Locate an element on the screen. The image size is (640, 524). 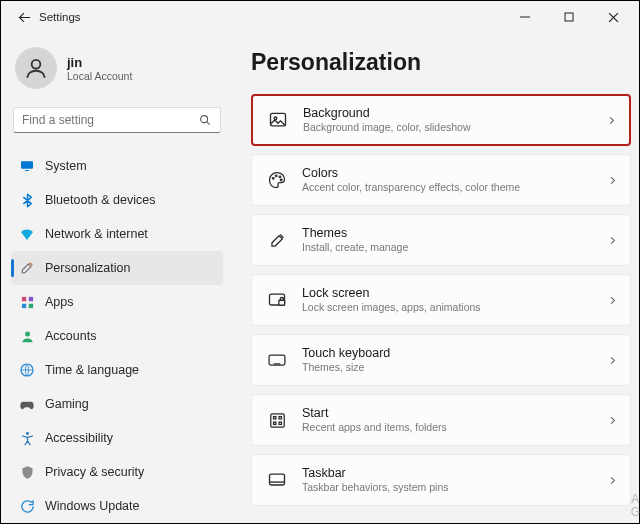
gaming-icon is located at coordinates (27, 404).